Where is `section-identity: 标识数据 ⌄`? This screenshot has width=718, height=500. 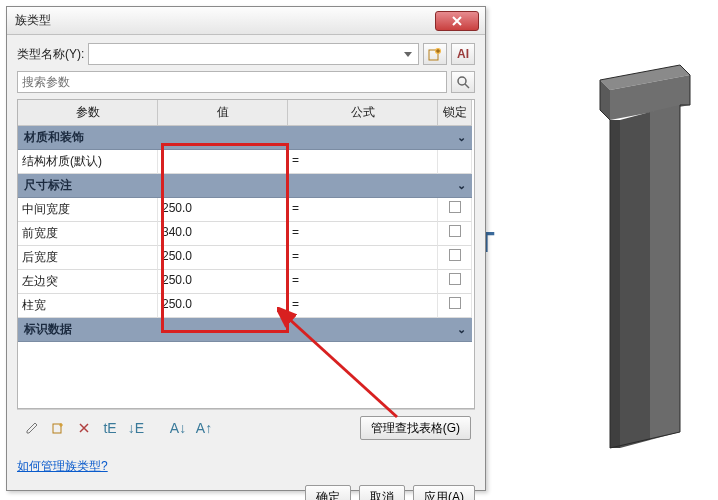
section-identity: 标识数据 ⌄ is located at coordinates (245, 330).